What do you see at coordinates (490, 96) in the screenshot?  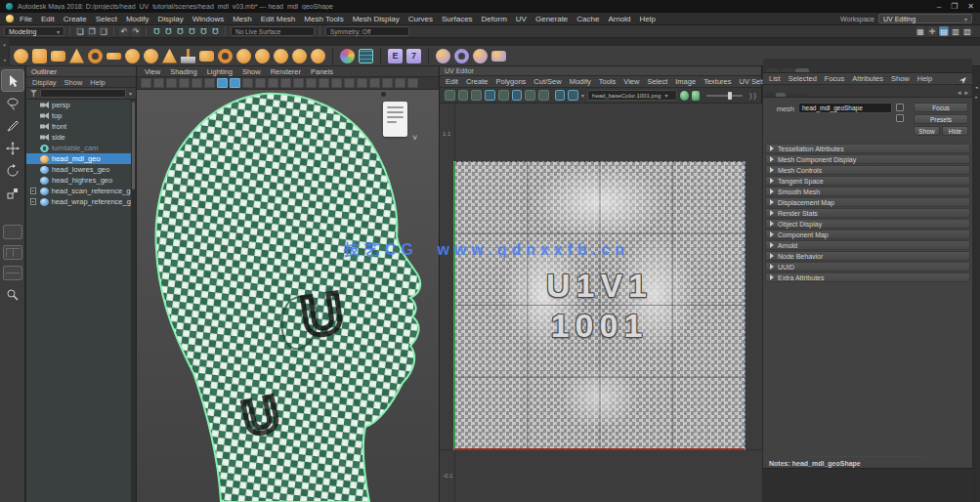 I see `uv-unfold-icon` at bounding box center [490, 96].